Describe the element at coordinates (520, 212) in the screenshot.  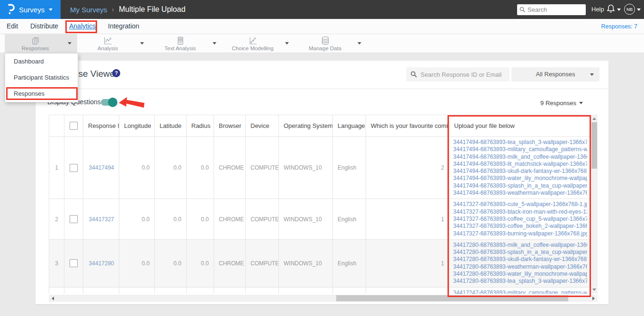
I see `uploaded-file-link: 34417327-68763893-black-iron-man-with-re…` at that location.